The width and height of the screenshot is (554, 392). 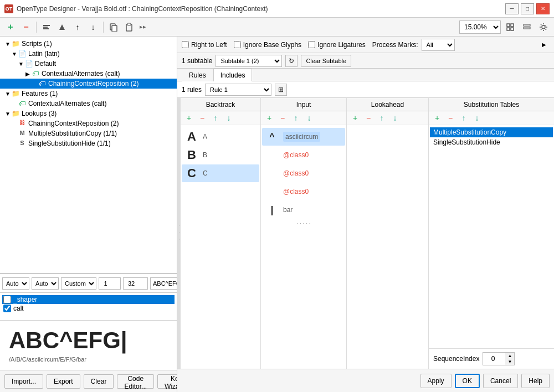 I want to click on tree-item-chaining: 🏷 ChainingContextReposition (2), so click(x=89, y=84).